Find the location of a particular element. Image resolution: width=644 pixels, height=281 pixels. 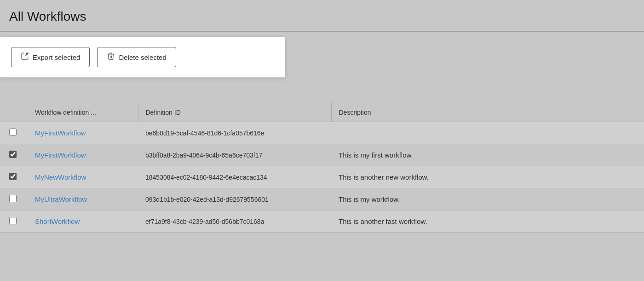

workflow-link: ShortWorkflow is located at coordinates (57, 221).